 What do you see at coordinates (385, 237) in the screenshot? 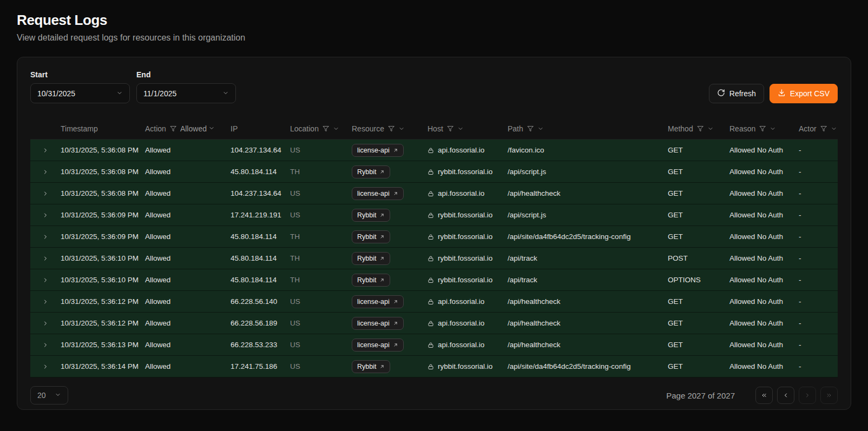
I see `cell-resource: Rybbit` at bounding box center [385, 237].